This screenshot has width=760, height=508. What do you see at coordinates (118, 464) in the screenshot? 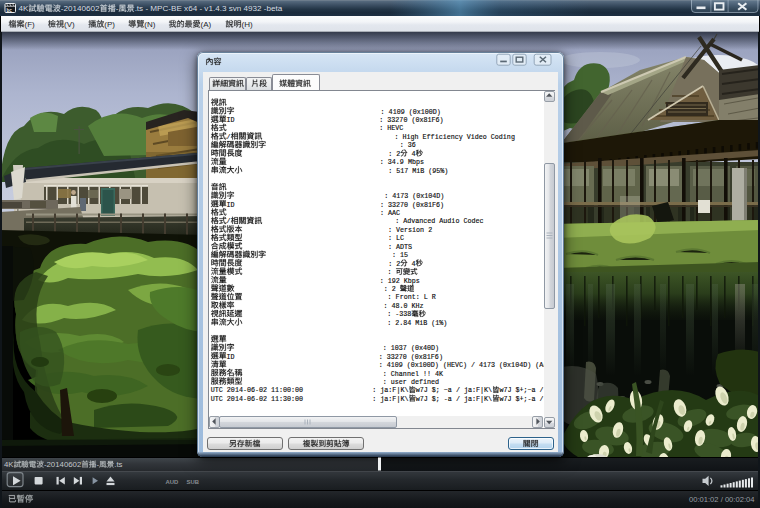
I see `svg-text: .ts` at bounding box center [118, 464].